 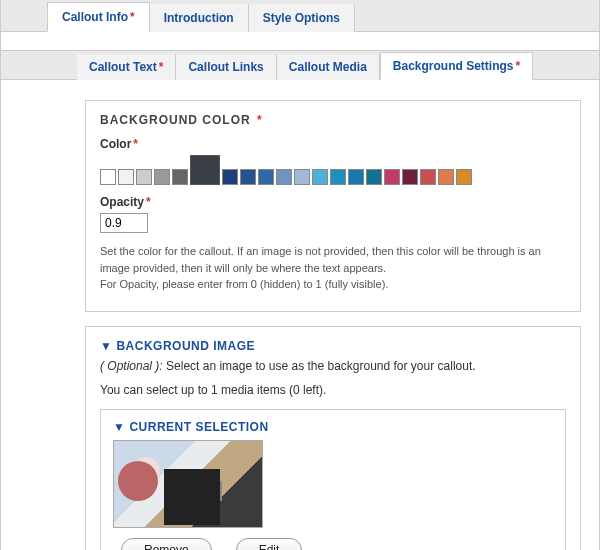 I want to click on tab-label: Callout Info, so click(x=95, y=17).